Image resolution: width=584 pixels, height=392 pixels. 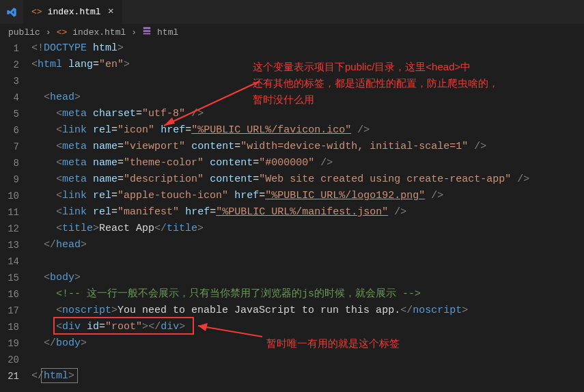 I want to click on minimap, so click(x=579, y=216).